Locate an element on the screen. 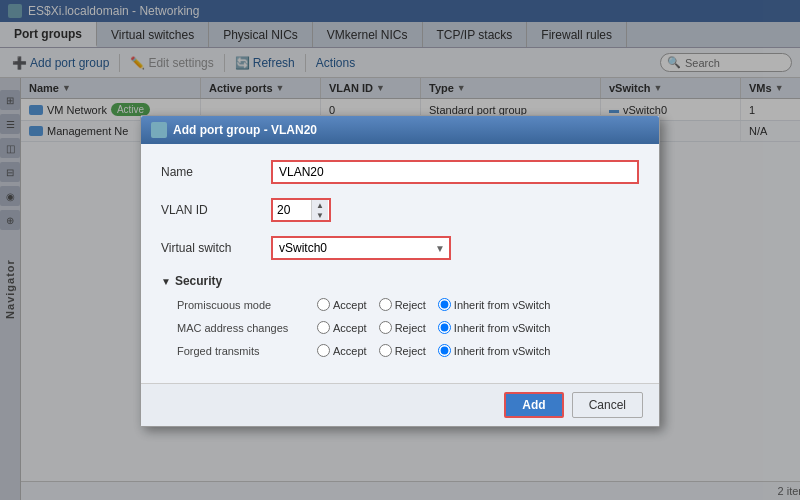 The image size is (800, 500). name-form-row: Name is located at coordinates (400, 172).